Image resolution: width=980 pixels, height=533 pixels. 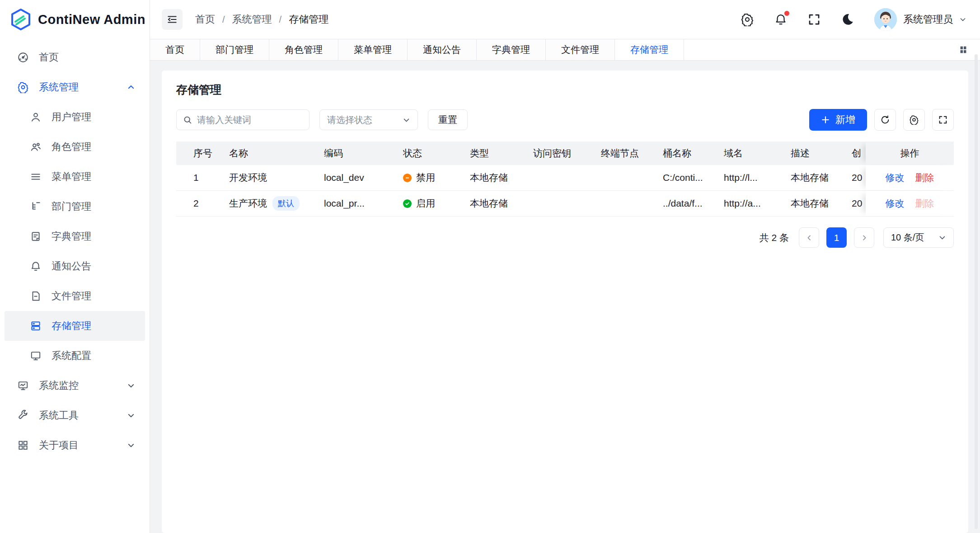 I want to click on notifications-button, so click(x=781, y=19).